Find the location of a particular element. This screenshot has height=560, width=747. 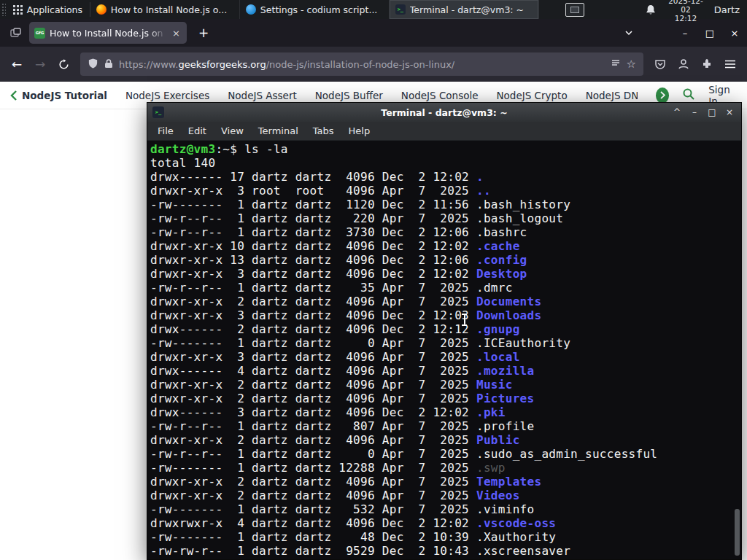

list-all-tabs-button is located at coordinates (629, 34).